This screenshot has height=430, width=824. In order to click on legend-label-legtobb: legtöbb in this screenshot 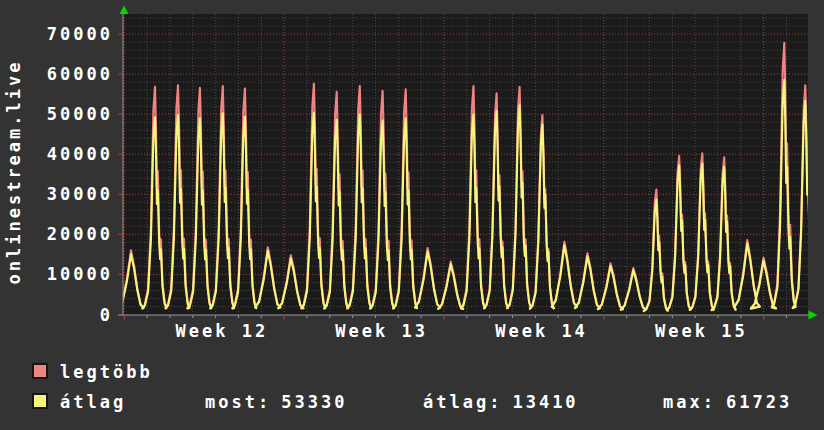, I will do `click(106, 372)`.